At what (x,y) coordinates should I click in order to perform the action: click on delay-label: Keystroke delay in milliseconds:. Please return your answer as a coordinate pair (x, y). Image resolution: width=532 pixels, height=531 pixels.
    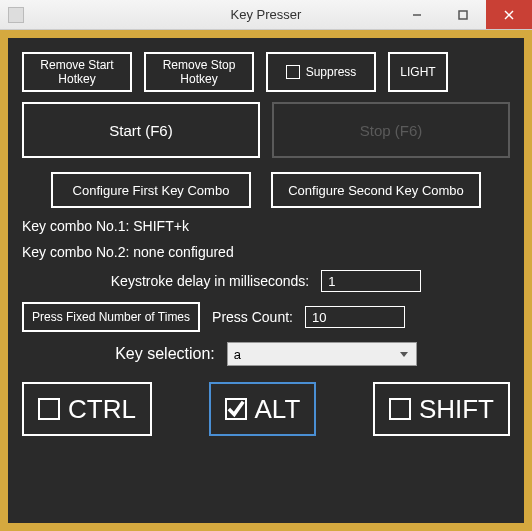
    Looking at the image, I should click on (210, 281).